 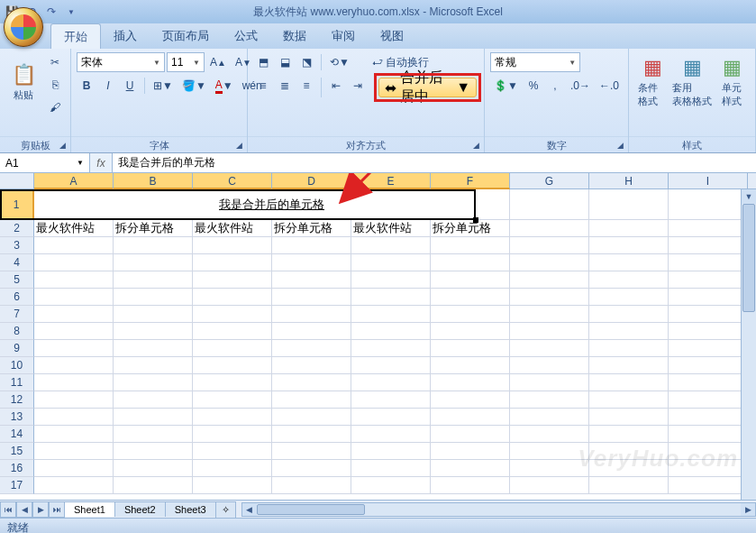 What do you see at coordinates (629, 181) in the screenshot?
I see `column-header: H` at bounding box center [629, 181].